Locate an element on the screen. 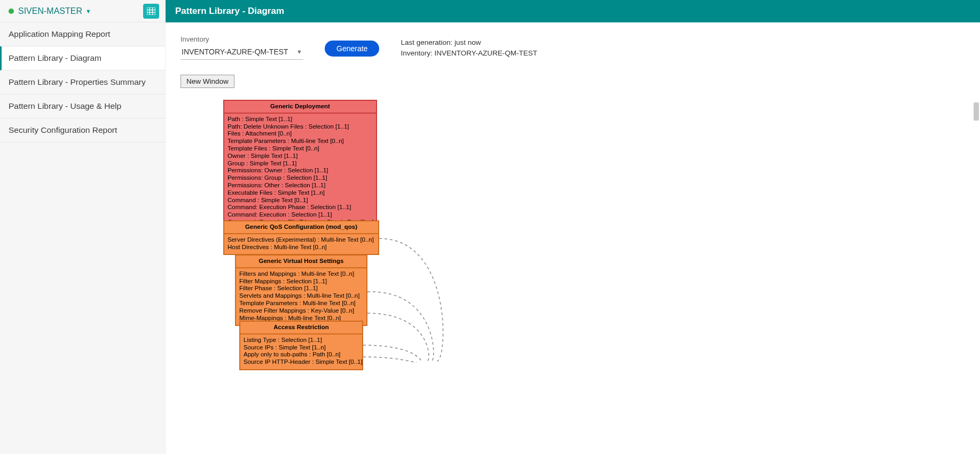 This screenshot has height=454, width=980. node-title: Generic Virtual Host Settings is located at coordinates (301, 262).